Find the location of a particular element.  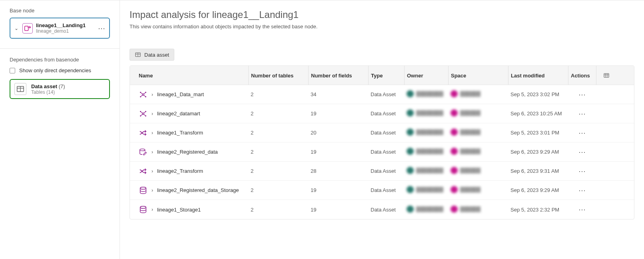

column-header-name: Name is located at coordinates (192, 76).